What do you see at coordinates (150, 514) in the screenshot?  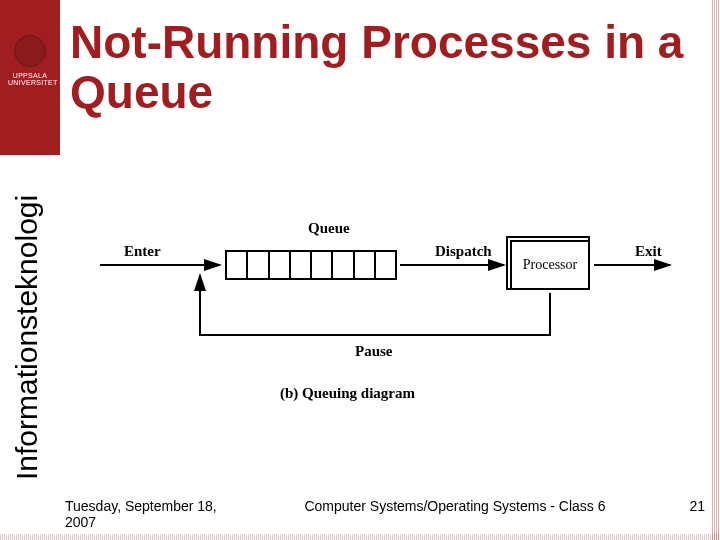 I see `footer-date: Tuesday, September 18, 2007` at bounding box center [150, 514].